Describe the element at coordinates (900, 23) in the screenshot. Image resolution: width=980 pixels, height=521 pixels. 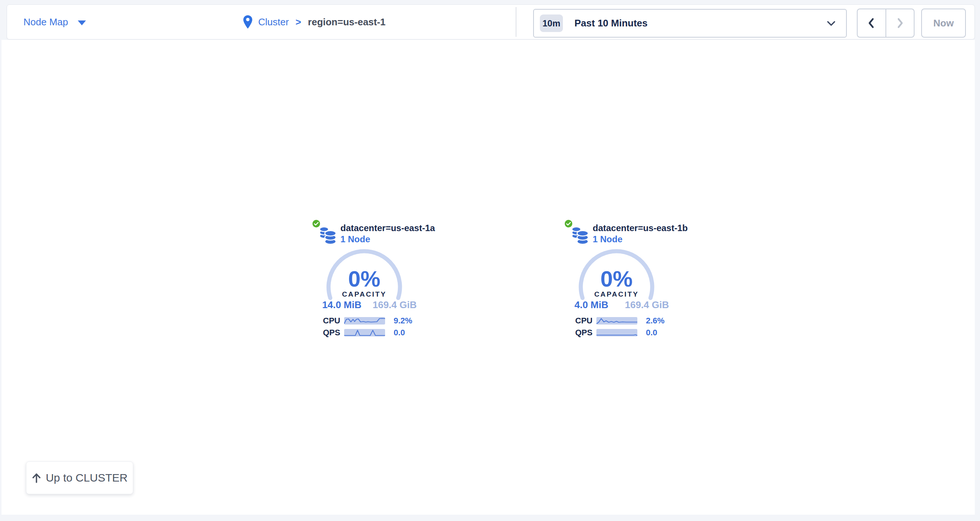
I see `chevron-right-icon` at that location.